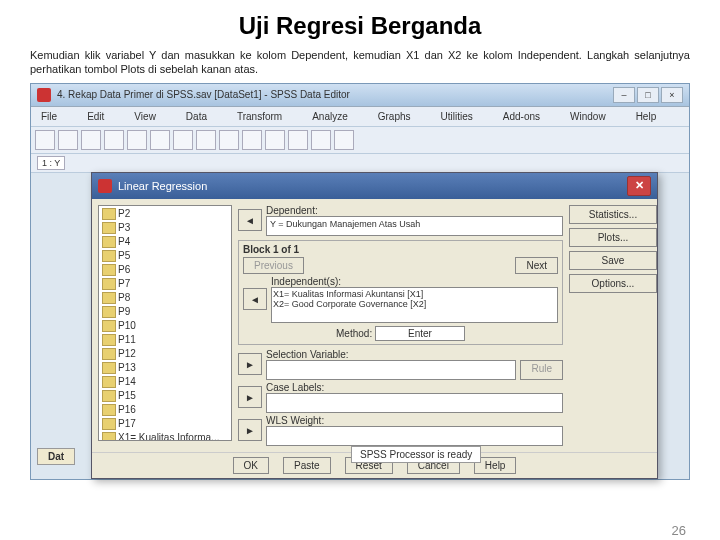 This screenshot has height=540, width=720. I want to click on case-field, so click(414, 403).